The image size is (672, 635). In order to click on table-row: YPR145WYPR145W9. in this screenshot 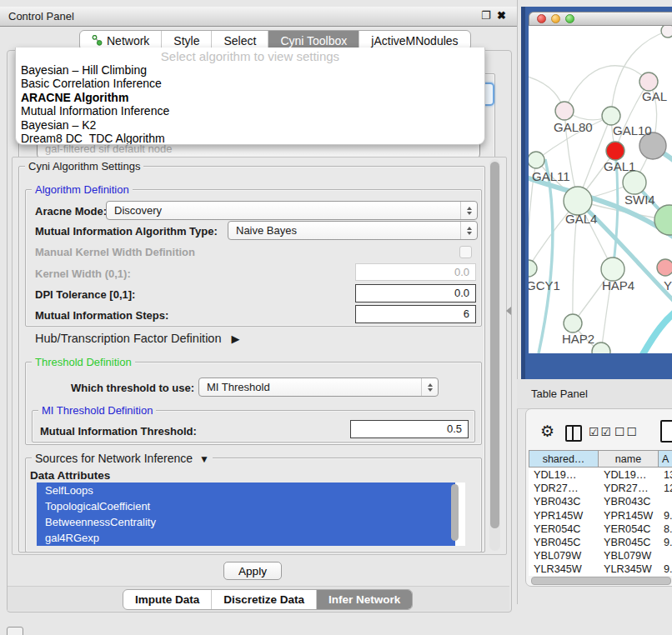, I will do `click(600, 516)`.